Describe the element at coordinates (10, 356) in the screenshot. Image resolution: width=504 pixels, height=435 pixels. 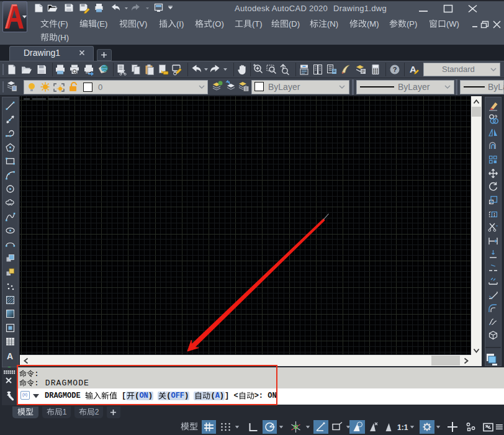
I see `svg-text: A` at that location.